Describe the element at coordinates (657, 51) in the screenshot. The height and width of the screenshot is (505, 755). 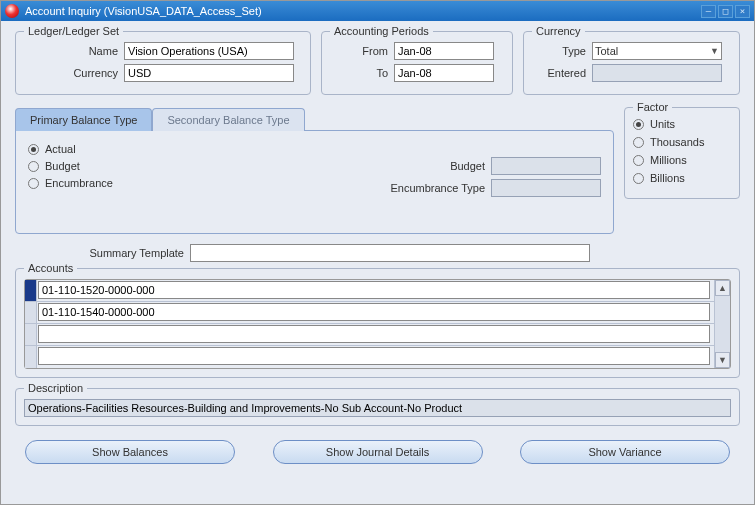
I see `currency-type-select: Total ▼` at that location.